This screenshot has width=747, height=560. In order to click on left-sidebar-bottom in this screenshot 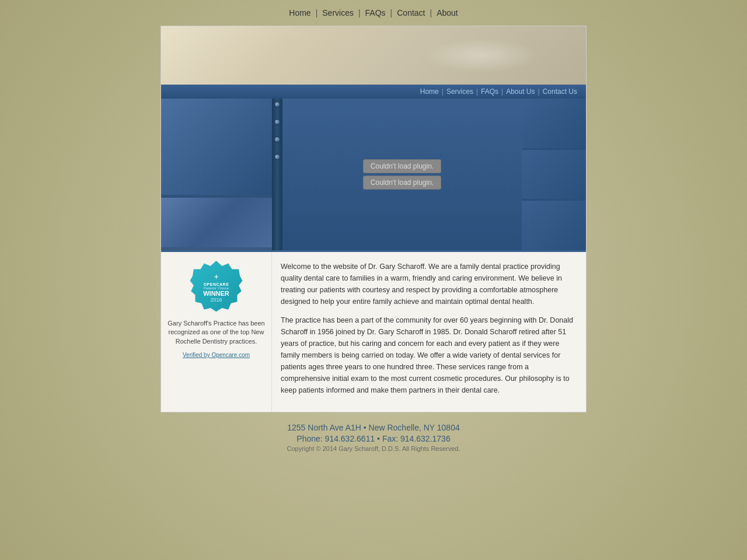, I will do `click(217, 223)`.